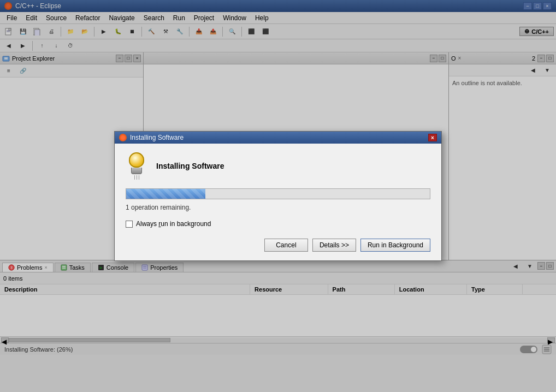 The height and width of the screenshot is (392, 556). I want to click on dialog-titlebar: Installing Software ×, so click(278, 138).